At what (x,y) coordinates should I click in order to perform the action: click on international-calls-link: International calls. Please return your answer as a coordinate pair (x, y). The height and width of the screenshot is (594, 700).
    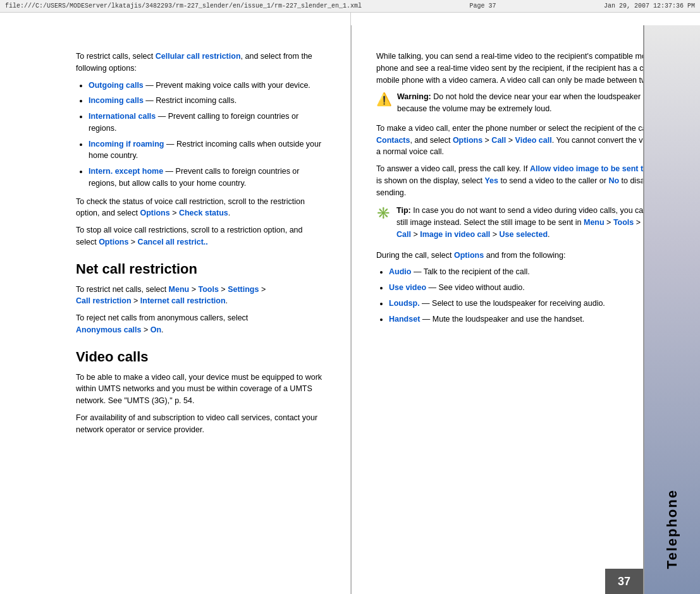
    Looking at the image, I should click on (122, 116).